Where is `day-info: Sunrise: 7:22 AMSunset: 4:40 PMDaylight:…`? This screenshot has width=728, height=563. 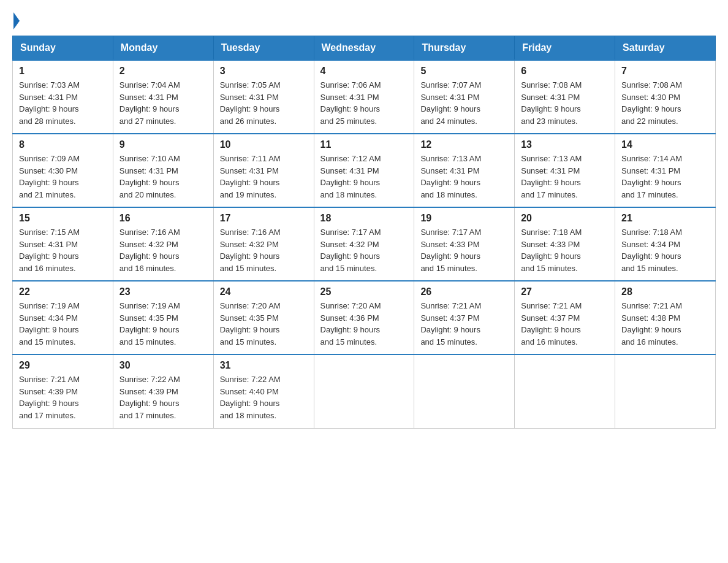 day-info: Sunrise: 7:22 AMSunset: 4:40 PMDaylight:… is located at coordinates (264, 397).